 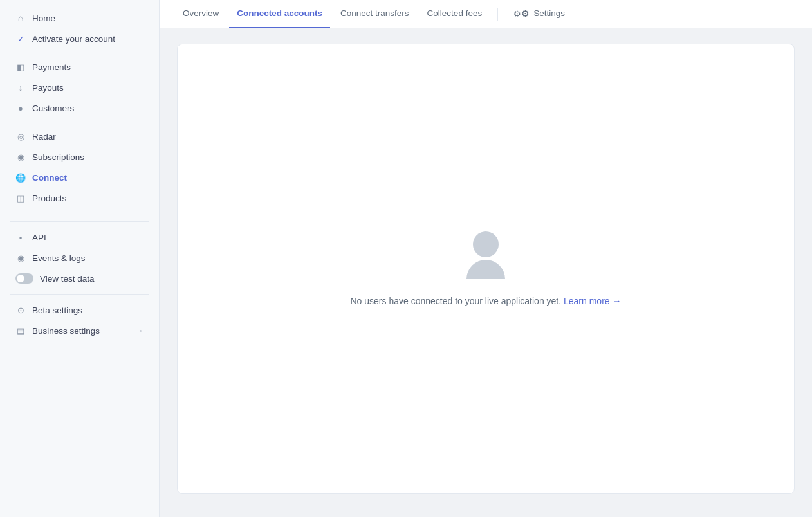 What do you see at coordinates (486, 257) in the screenshot?
I see `avatar-placeholder` at bounding box center [486, 257].